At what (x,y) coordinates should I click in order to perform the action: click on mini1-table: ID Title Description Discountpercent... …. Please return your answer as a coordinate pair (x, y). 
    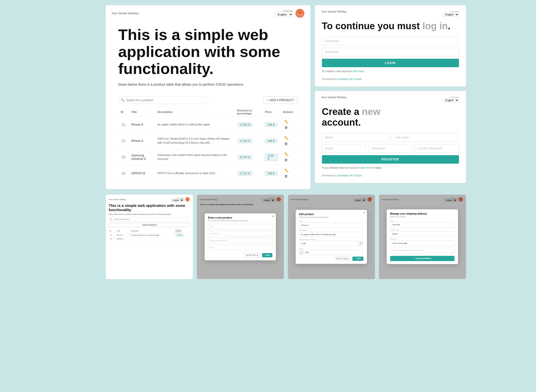
    Looking at the image, I should click on (149, 235).